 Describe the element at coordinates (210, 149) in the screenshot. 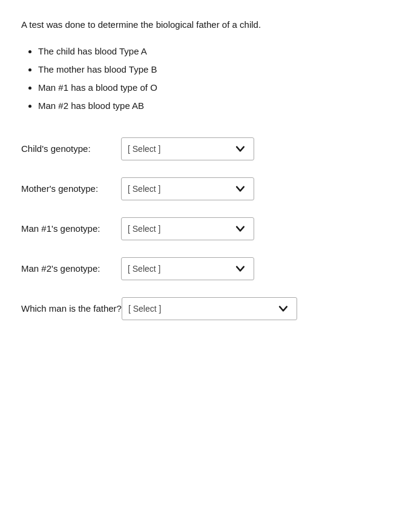

I see `form-row-child-genotype: Child's genotype:[ Select ]` at that location.